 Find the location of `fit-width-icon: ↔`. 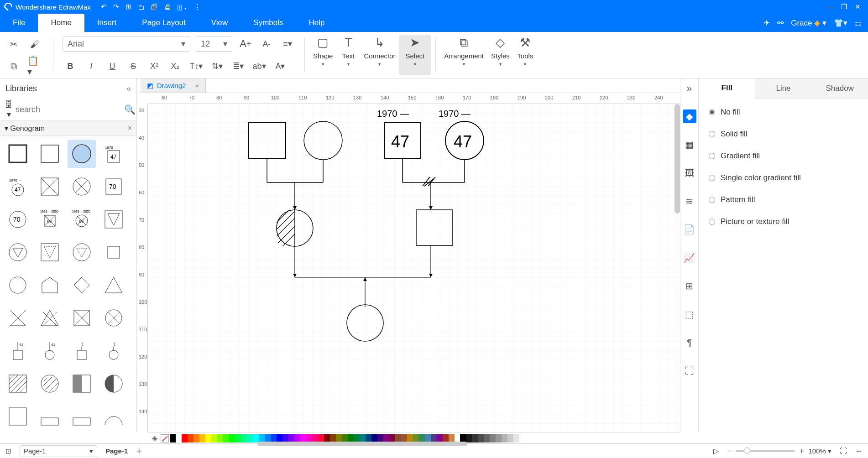

fit-width-icon: ↔ is located at coordinates (859, 451).